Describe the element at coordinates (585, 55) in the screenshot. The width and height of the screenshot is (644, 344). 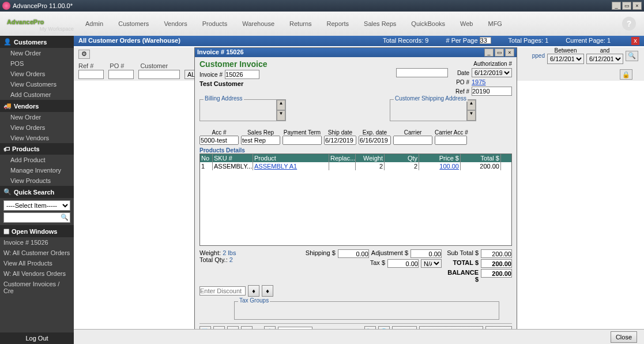
I see `date-filter: pped Between6/12/2019 and6/12/2019 🔍` at that location.